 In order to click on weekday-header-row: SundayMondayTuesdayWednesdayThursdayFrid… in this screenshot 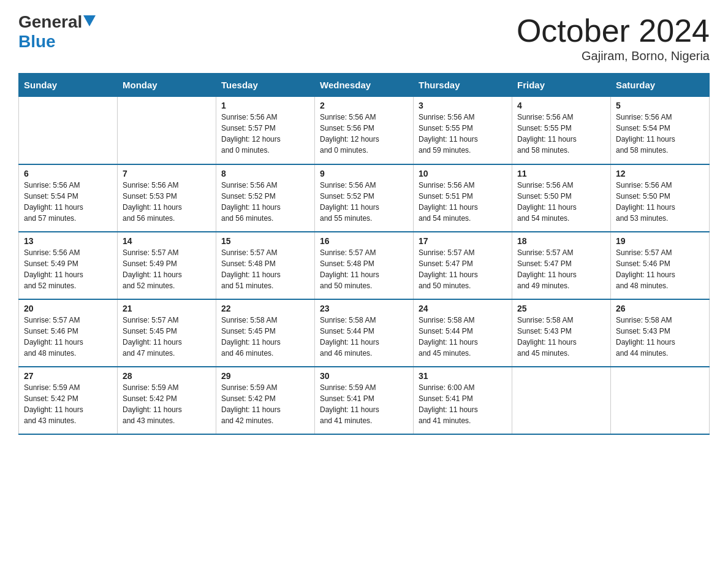, I will do `click(364, 85)`.